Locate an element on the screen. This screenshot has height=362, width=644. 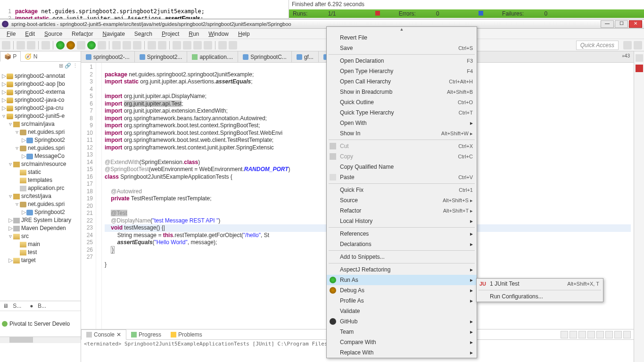
quick-access: Quick Access is located at coordinates (597, 45).